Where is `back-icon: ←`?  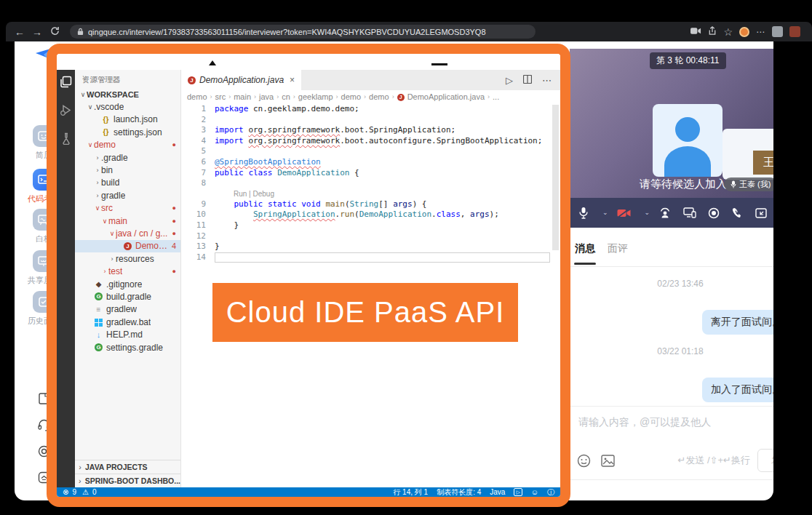
back-icon: ← is located at coordinates (20, 32).